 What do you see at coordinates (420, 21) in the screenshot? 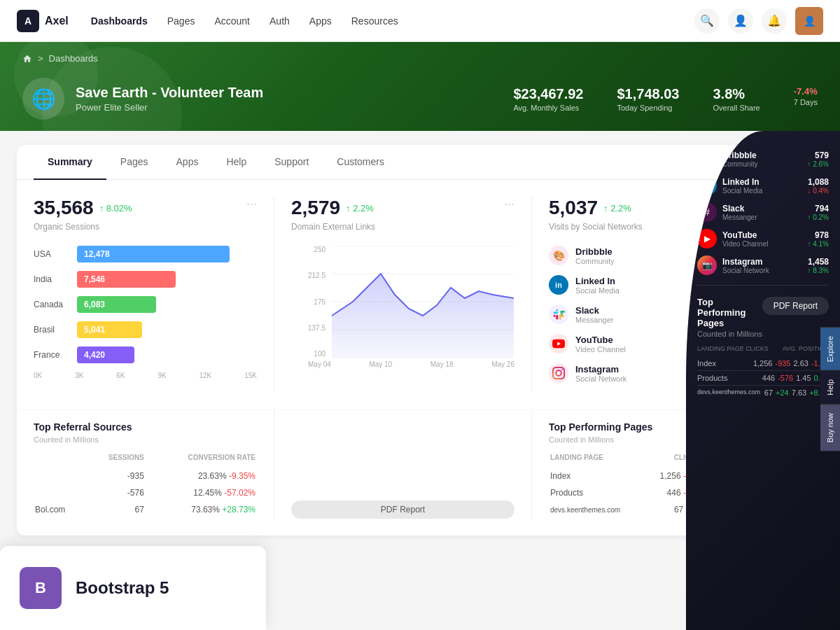
I see `navbar: A Axel Dashboards Pages Account Auth App…` at bounding box center [420, 21].